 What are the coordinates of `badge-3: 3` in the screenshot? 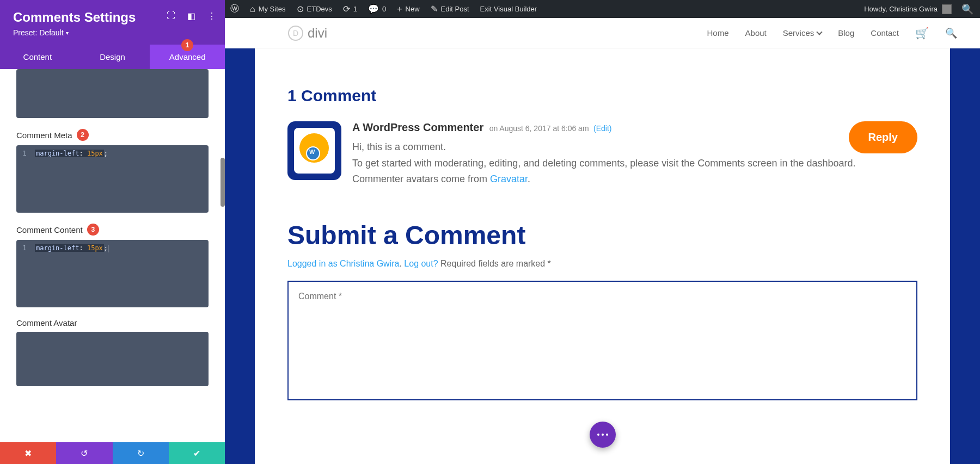 It's located at (93, 230).